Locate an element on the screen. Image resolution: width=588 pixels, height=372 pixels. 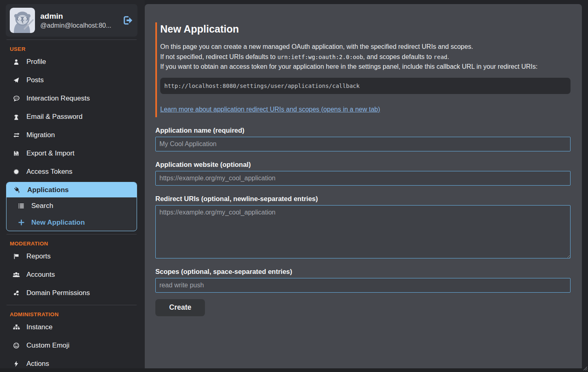
redirect-uris-textarea is located at coordinates (363, 232).